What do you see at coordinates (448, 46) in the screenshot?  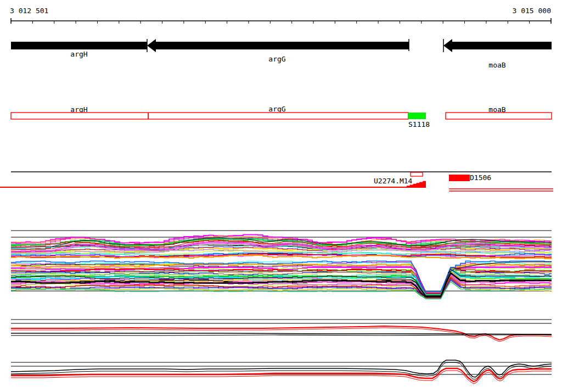 I see `gene-arrow-moab-arrowhead` at bounding box center [448, 46].